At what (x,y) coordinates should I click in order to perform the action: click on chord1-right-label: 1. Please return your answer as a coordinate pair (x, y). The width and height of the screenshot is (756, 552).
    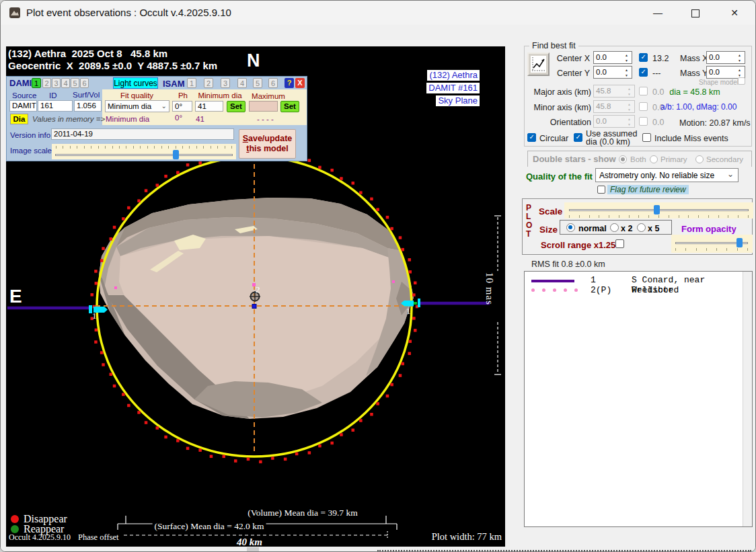
    Looking at the image, I should click on (409, 311).